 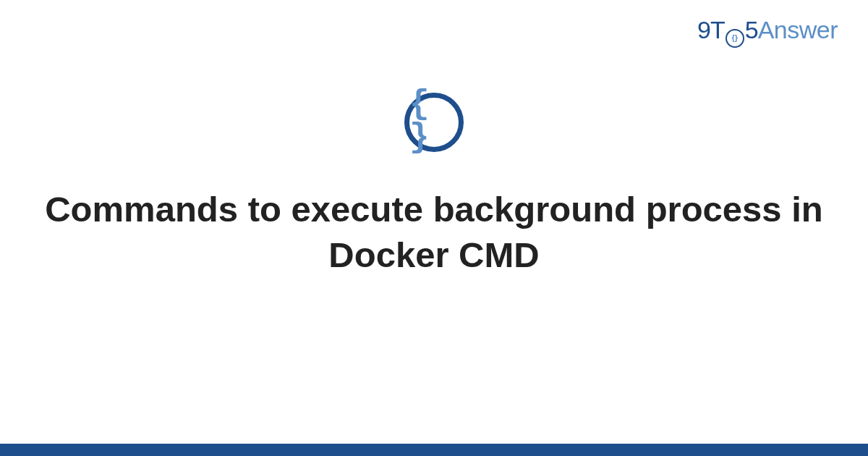 I want to click on braces-glyph: { }, so click(x=434, y=121).